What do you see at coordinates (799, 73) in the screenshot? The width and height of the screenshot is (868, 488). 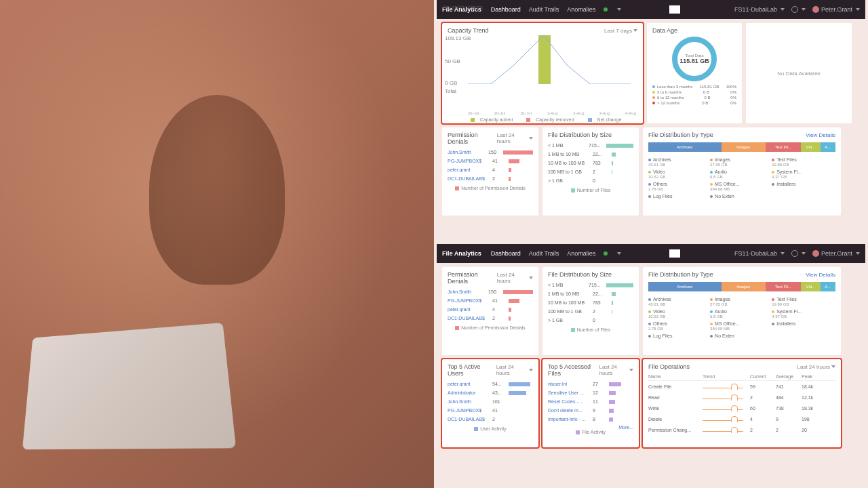 I see `anomaly-alerts-card: Anomaly Alerts No Data Available` at bounding box center [799, 73].